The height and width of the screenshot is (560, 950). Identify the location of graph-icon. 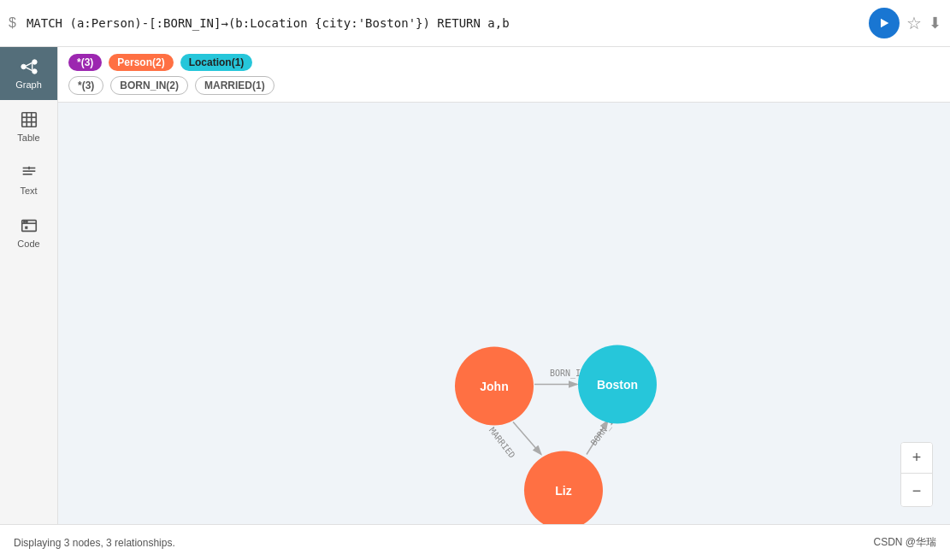
(29, 67).